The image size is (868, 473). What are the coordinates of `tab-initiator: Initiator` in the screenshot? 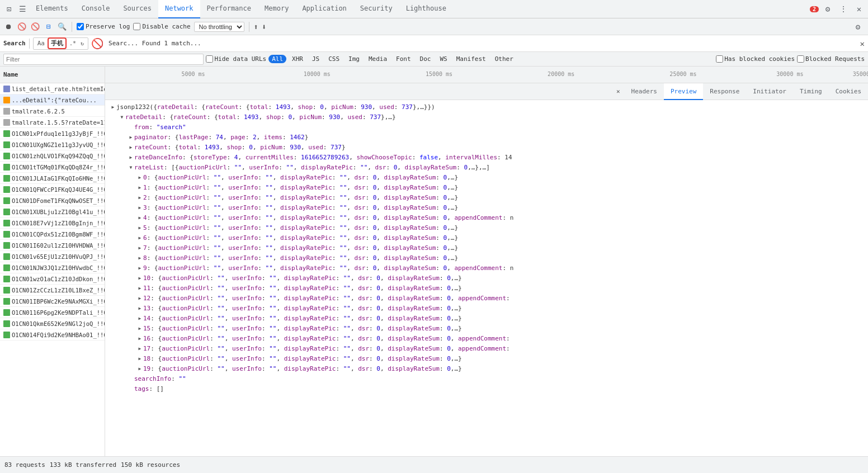 It's located at (770, 92).